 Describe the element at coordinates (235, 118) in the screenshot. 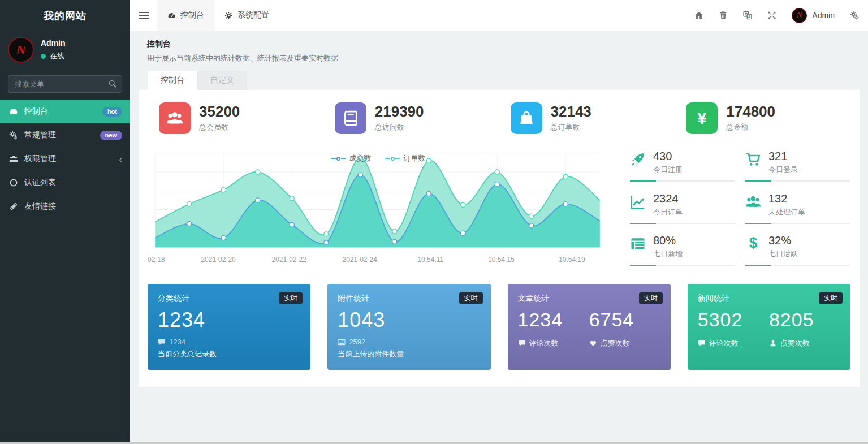

I see `stat-total-members: 35200 总会员数` at that location.